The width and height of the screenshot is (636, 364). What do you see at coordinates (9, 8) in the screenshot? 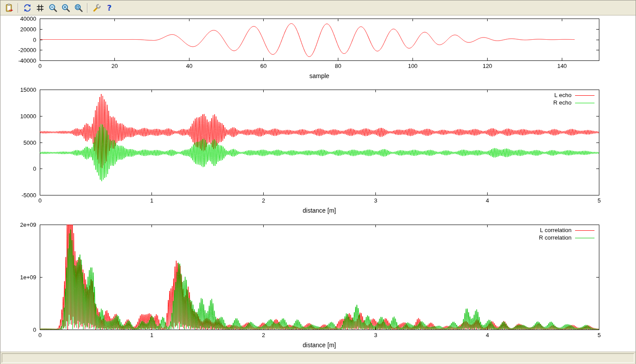
I see `copy-to-clipboard-button` at bounding box center [9, 8].